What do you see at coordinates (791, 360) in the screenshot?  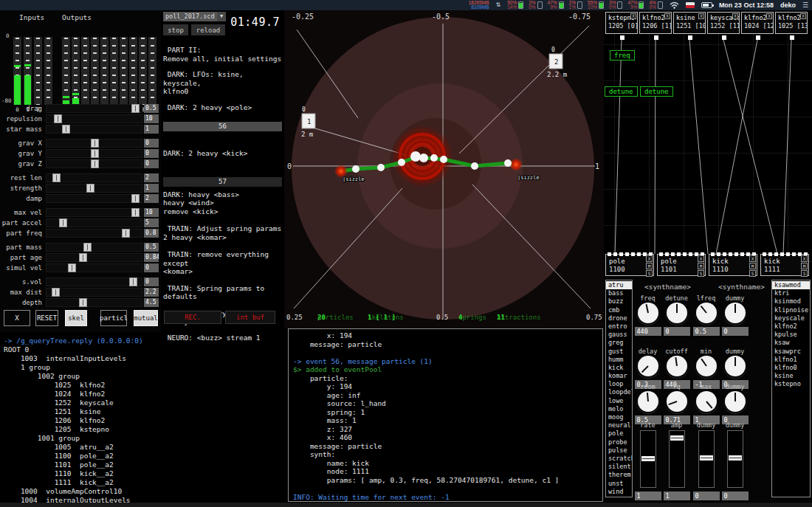 I see `lfo-list-item: klfno1` at bounding box center [791, 360].